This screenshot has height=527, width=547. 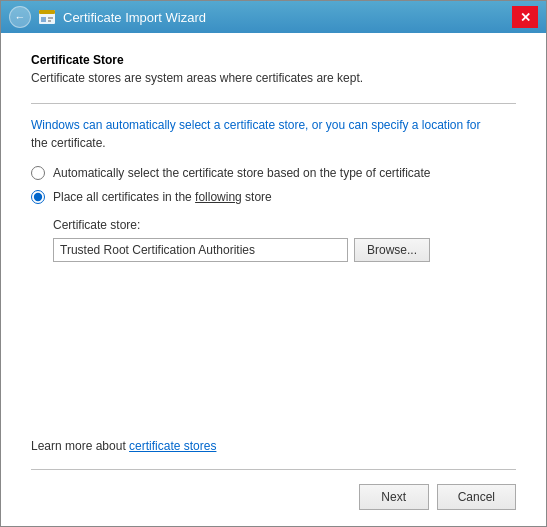 I want to click on radio-auto-input, so click(x=38, y=173).